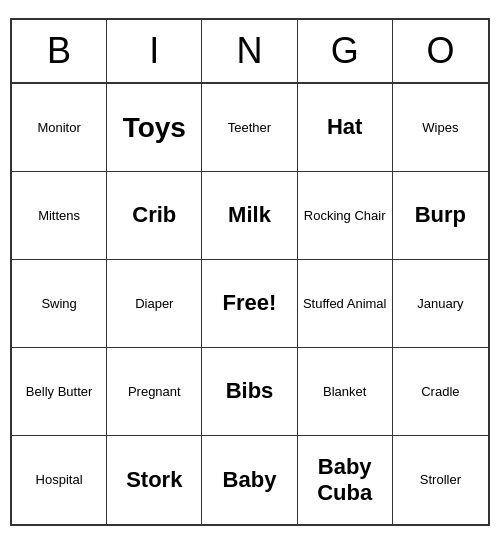 The width and height of the screenshot is (500, 544). I want to click on cell-text: Diaper, so click(154, 304).